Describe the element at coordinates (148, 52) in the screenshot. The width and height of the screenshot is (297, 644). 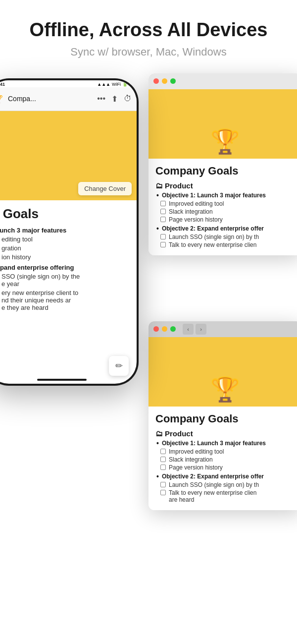
I see `main-subtitle: Sync w/ browser, Mac, Windows` at that location.